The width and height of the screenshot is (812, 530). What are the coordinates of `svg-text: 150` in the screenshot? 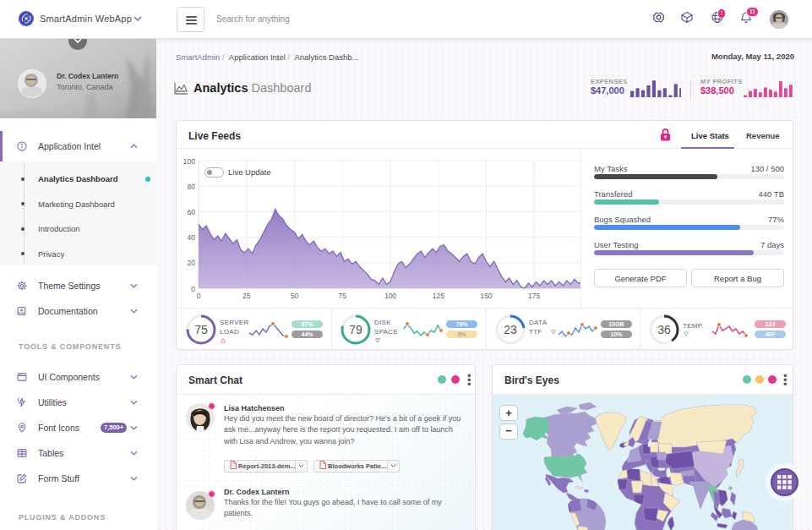 It's located at (486, 296).